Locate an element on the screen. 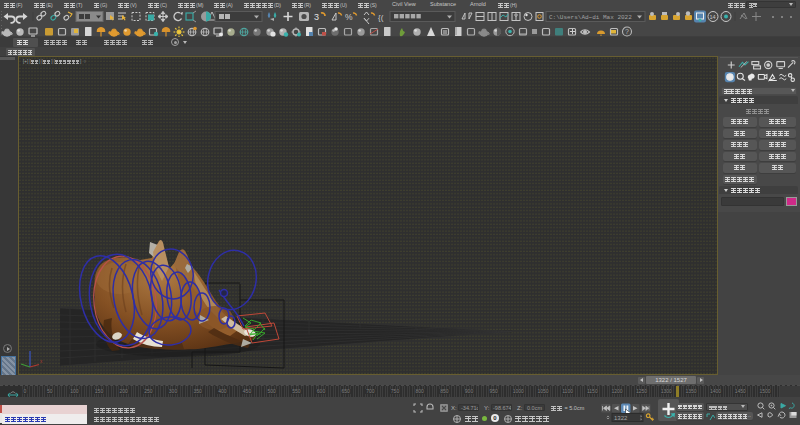 The image size is (800, 425). svg-text: 14 is located at coordinates (713, 17).